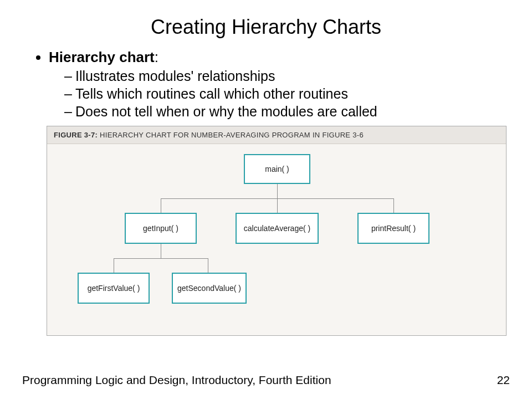 This screenshot has width=532, height=399. Describe the element at coordinates (281, 94) in the screenshot. I see `sub-bullet: Tells which routines call which other ro…` at that location.